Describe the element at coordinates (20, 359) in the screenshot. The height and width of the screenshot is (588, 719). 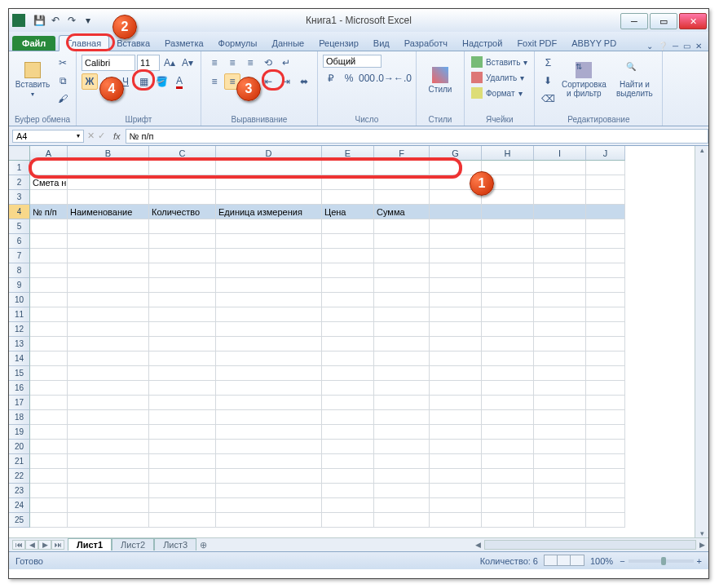
I see `row-head-14: 14` at that location.